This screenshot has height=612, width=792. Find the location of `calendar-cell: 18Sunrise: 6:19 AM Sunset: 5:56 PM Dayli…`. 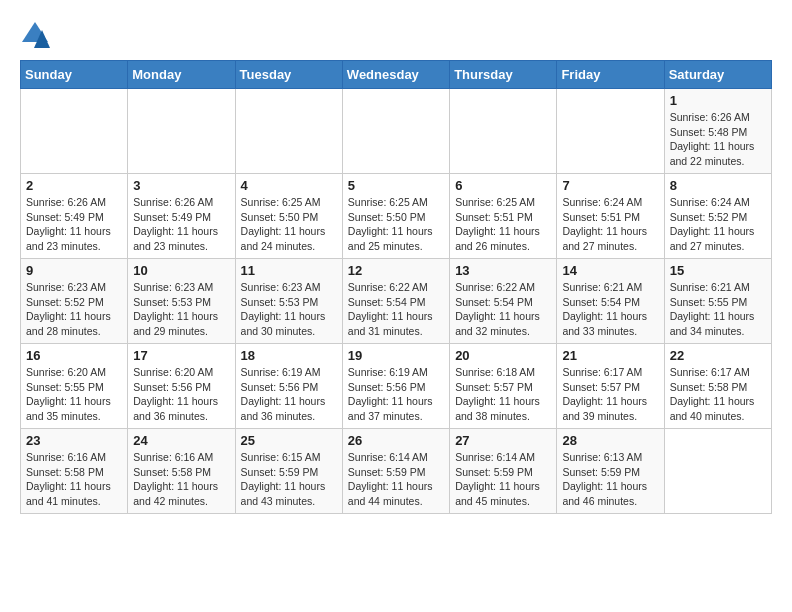

calendar-cell: 18Sunrise: 6:19 AM Sunset: 5:56 PM Dayli… is located at coordinates (288, 386).